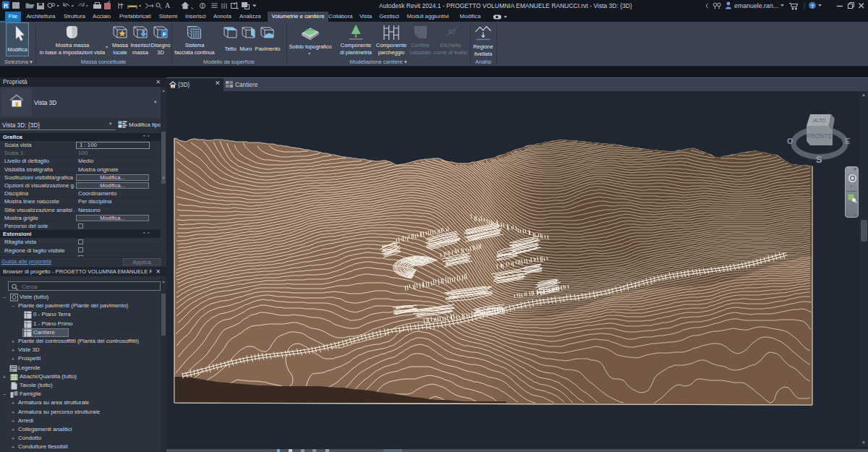 Image resolution: width=868 pixels, height=452 pixels. I want to click on svg-text: S, so click(819, 159).